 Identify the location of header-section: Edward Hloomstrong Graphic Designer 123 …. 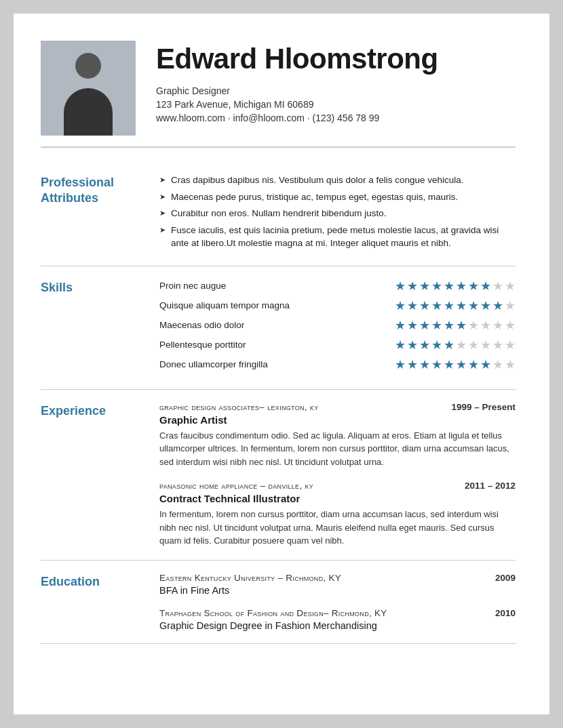
(278, 94).